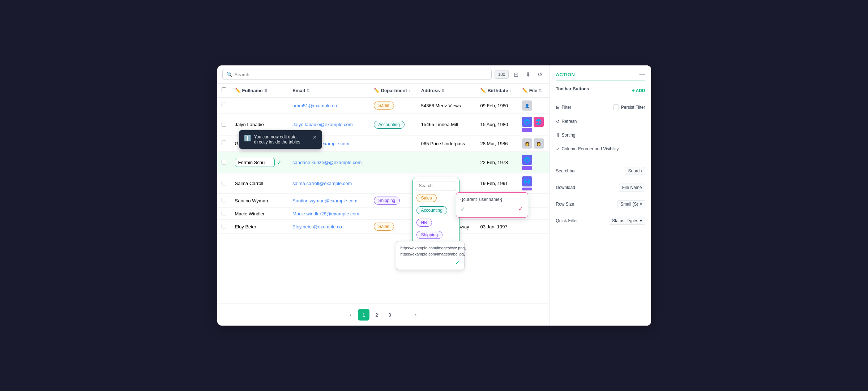 The width and height of the screenshot is (868, 391). What do you see at coordinates (639, 91) in the screenshot?
I see `add-button: + ADD` at bounding box center [639, 91].